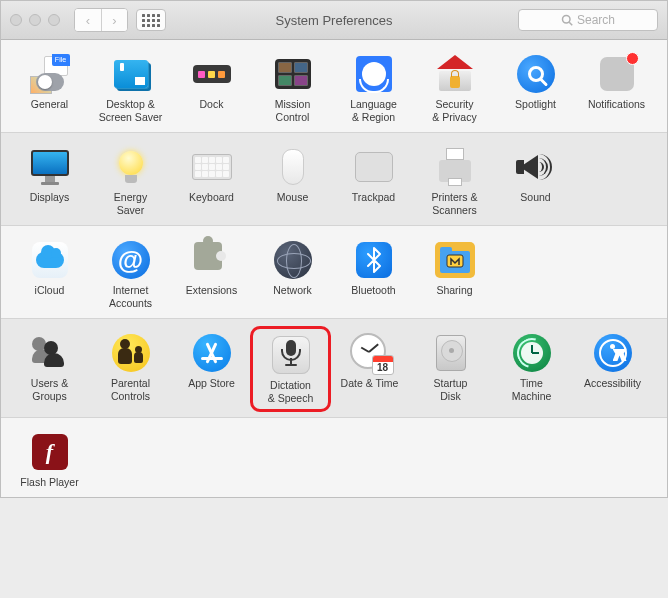  Describe the element at coordinates (50, 180) in the screenshot. I see `pref-displays: Displays` at that location.